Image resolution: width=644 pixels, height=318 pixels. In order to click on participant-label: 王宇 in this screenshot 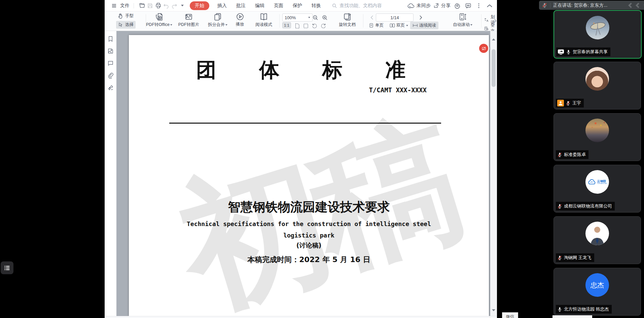, I will do `click(570, 103)`.